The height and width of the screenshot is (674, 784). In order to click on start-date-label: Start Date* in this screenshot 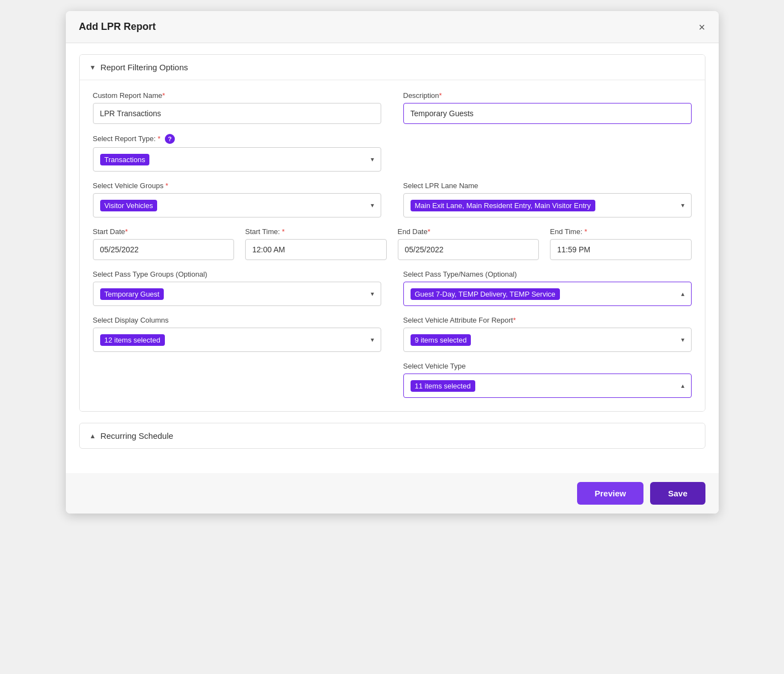, I will do `click(164, 231)`.